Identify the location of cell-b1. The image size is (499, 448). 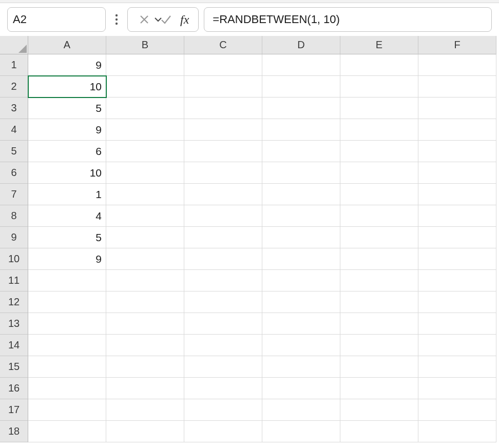
(145, 65).